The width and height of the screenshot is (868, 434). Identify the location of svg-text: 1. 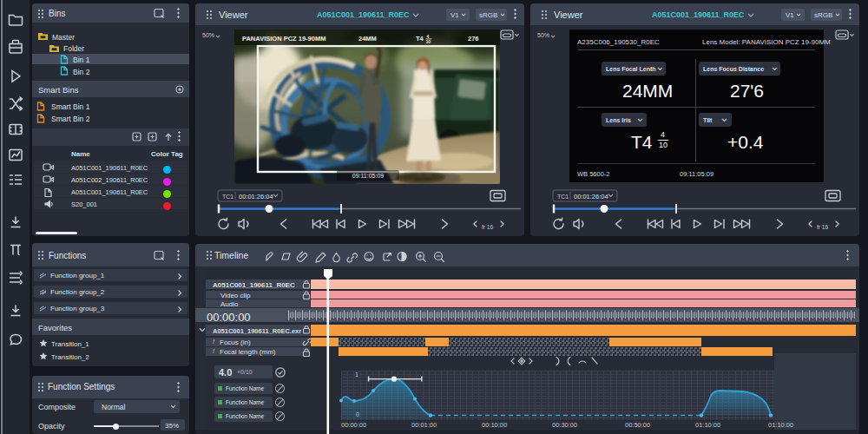
(357, 375).